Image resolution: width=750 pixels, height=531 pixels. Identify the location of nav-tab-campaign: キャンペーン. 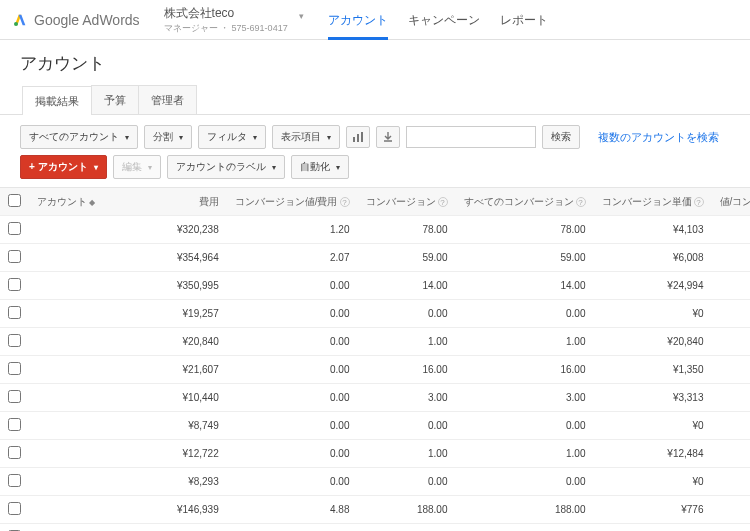
(444, 20).